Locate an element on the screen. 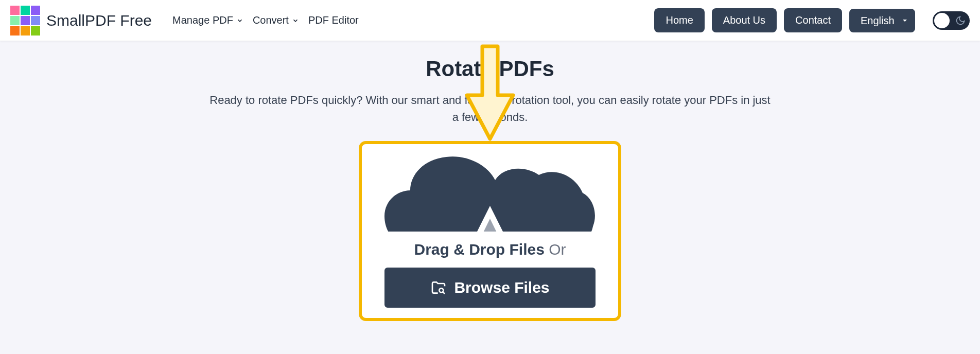  theme-toggle is located at coordinates (951, 21).